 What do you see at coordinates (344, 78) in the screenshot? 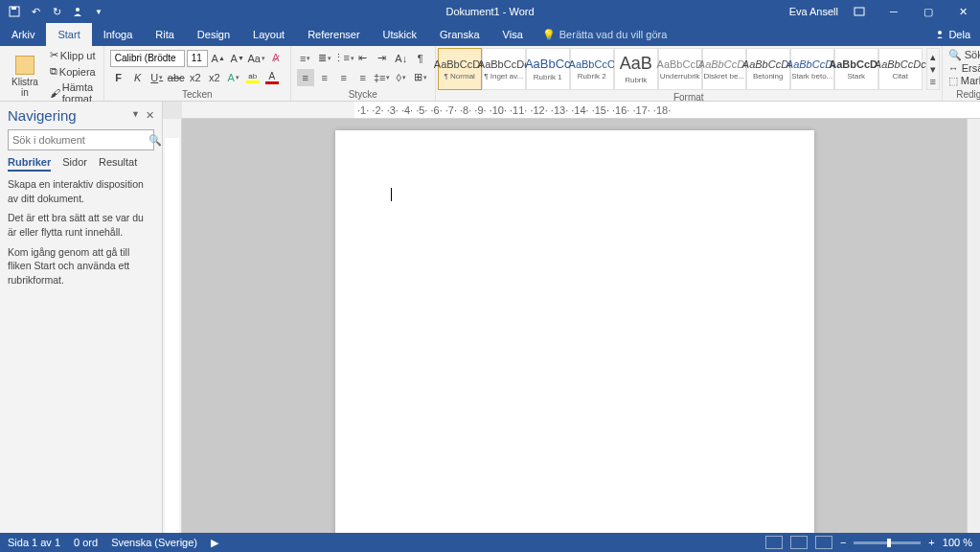
I see `align-right-icon: ≡` at bounding box center [344, 78].